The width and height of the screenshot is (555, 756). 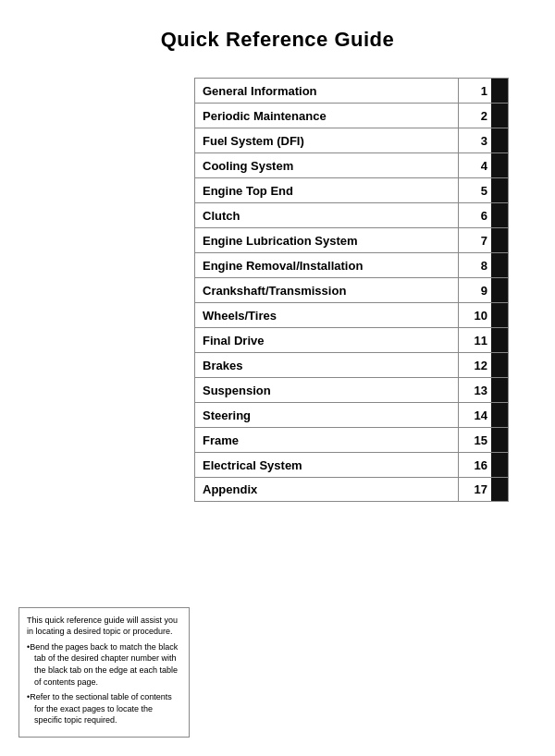 I want to click on toc-item-number: 1, so click(x=475, y=91).